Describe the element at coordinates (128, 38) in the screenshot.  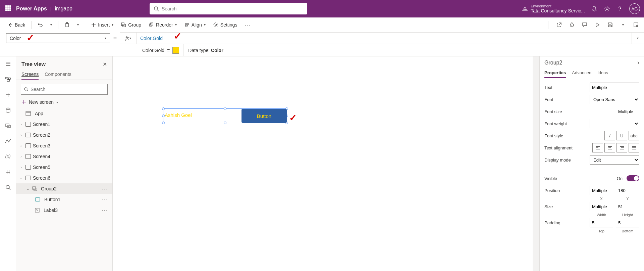
I see `fx-button: fx▾` at that location.